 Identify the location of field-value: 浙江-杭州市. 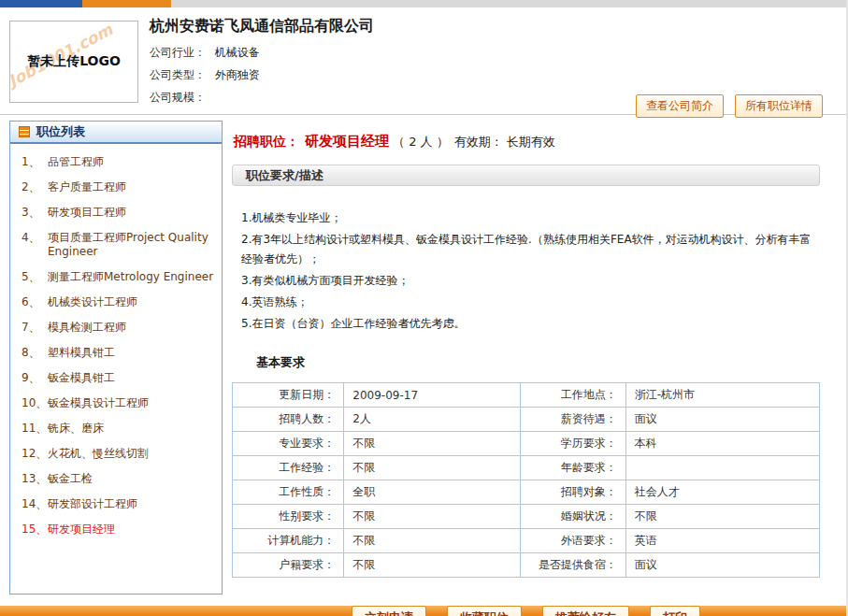
(722, 395).